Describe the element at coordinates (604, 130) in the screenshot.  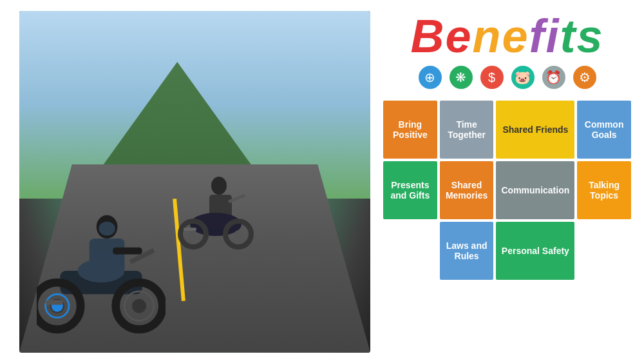
I see `common-goals-cell: Common Goals` at that location.